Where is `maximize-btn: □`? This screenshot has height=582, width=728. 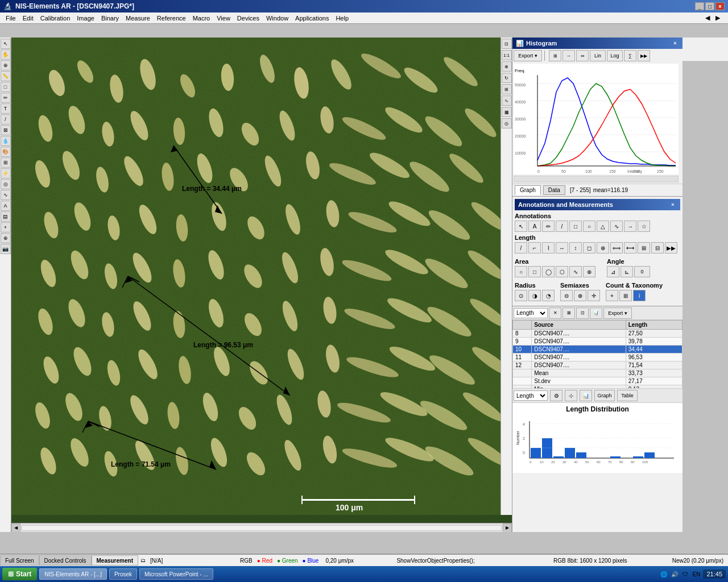
maximize-btn: □ is located at coordinates (710, 6).